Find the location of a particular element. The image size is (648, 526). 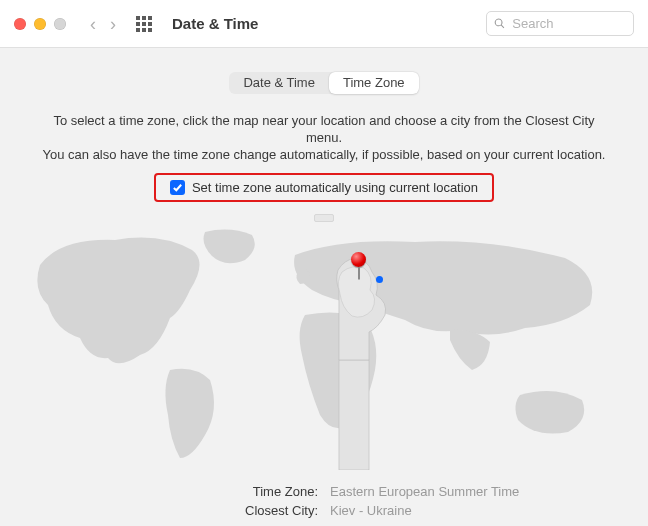

forward-icon: › is located at coordinates (113, 24).